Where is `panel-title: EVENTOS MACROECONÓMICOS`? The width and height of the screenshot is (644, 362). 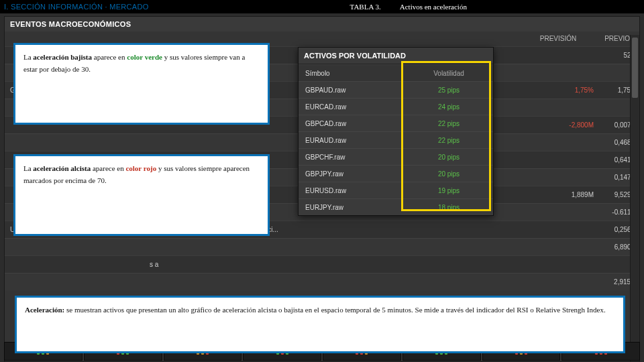 panel-title: EVENTOS MACROECONÓMICOS is located at coordinates (322, 24).